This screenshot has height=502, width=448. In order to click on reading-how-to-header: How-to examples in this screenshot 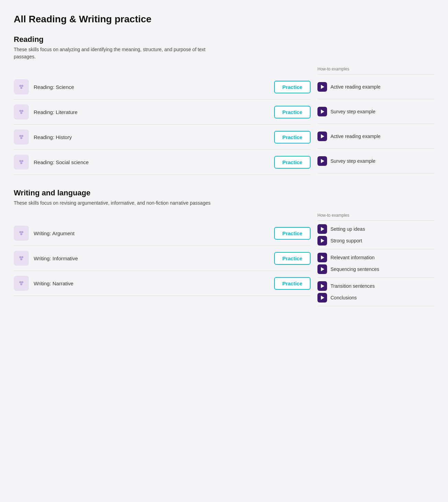, I will do `click(376, 71)`.